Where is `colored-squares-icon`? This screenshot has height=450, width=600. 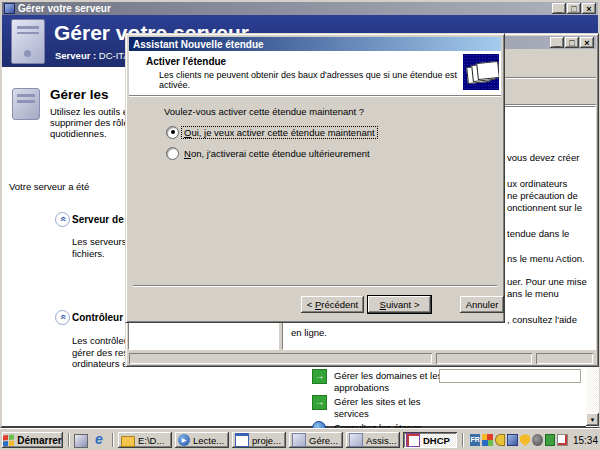
colored-squares-icon is located at coordinates (487, 440).